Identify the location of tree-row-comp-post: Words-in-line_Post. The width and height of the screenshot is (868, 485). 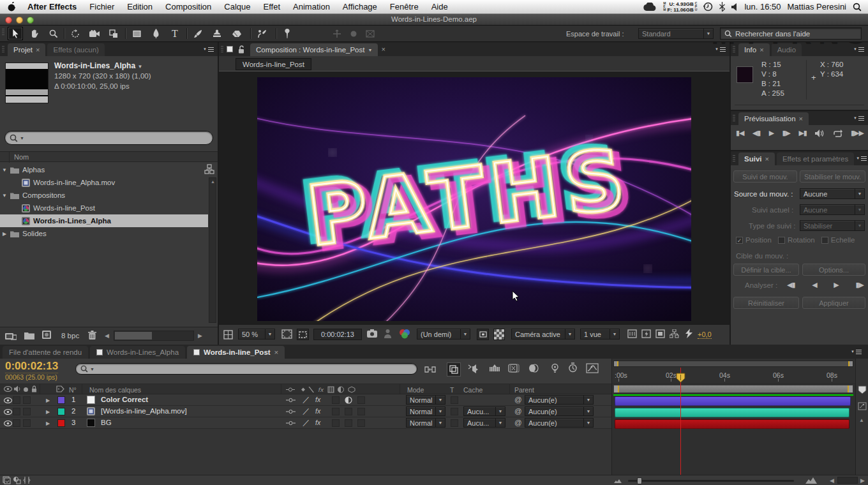
(104, 208).